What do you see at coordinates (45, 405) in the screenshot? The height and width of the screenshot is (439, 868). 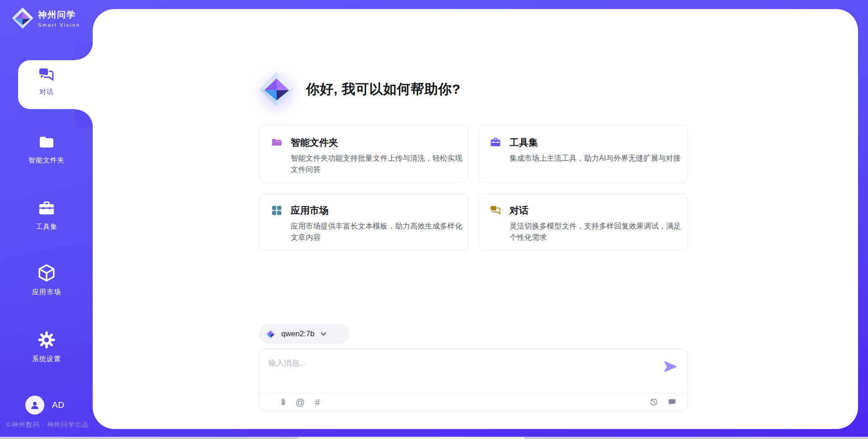 I see `user-profile: AD` at bounding box center [45, 405].